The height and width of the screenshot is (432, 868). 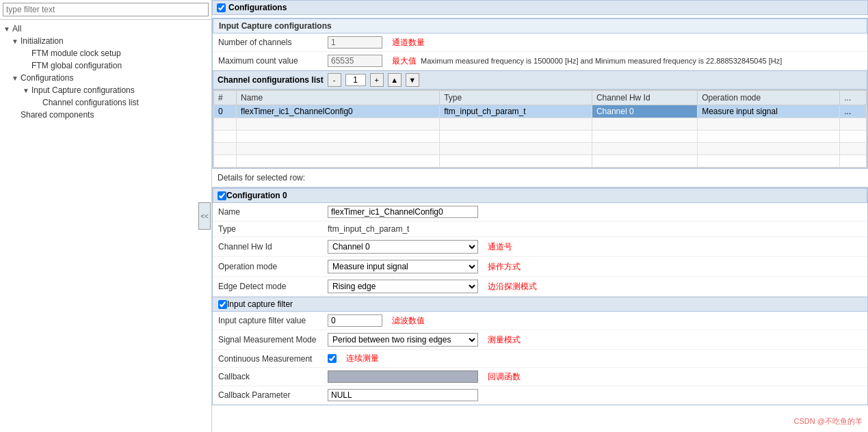 I want to click on channel-table: # Name Type Channel Hw Id Operation mode…, so click(x=540, y=129).